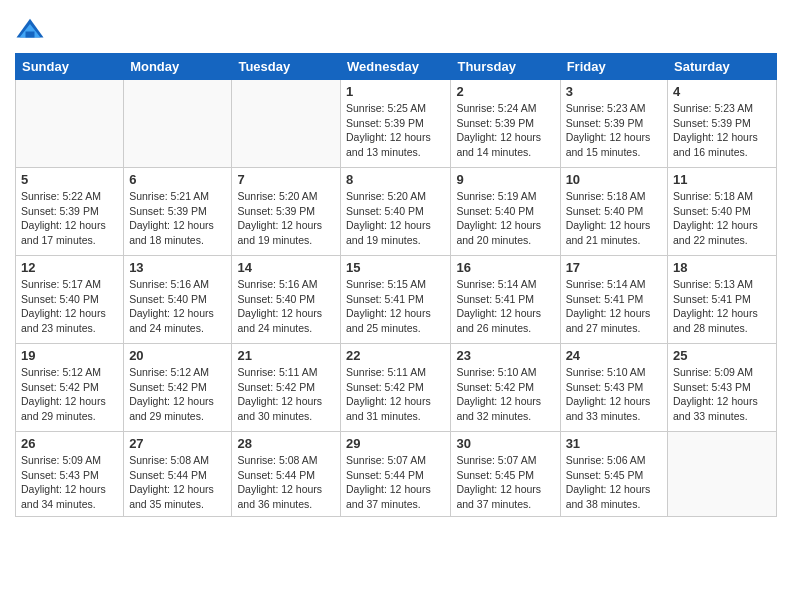 The width and height of the screenshot is (792, 612). Describe the element at coordinates (178, 356) in the screenshot. I see `day-number: 20` at that location.